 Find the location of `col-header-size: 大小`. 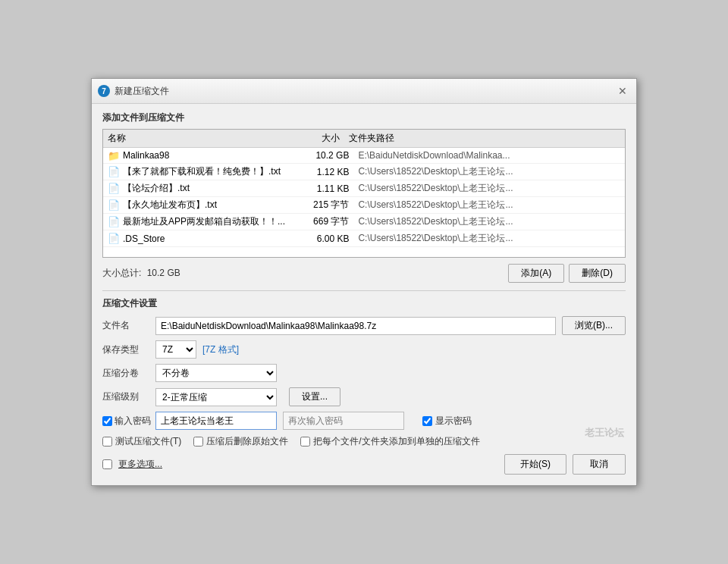

col-header-size: 大小 is located at coordinates (318, 138).